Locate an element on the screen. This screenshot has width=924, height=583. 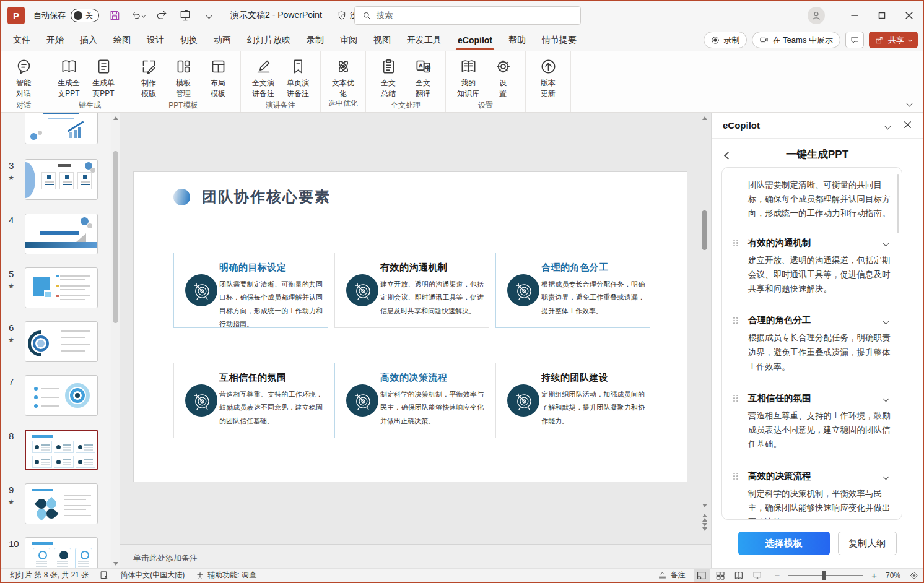
share-button: 共享 is located at coordinates (893, 40).